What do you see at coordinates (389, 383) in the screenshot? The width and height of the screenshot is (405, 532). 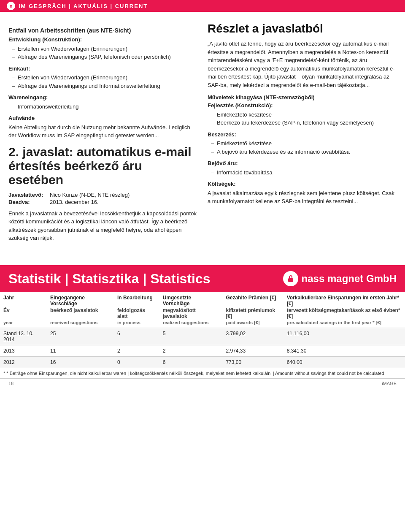 I see `brand-footer: iMAGE` at bounding box center [389, 383].